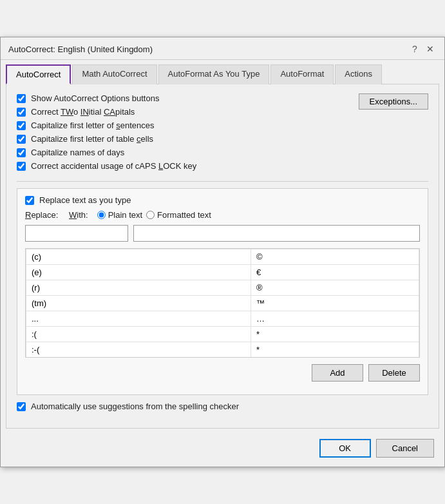  I want to click on table-row: (r) ®, so click(223, 288).